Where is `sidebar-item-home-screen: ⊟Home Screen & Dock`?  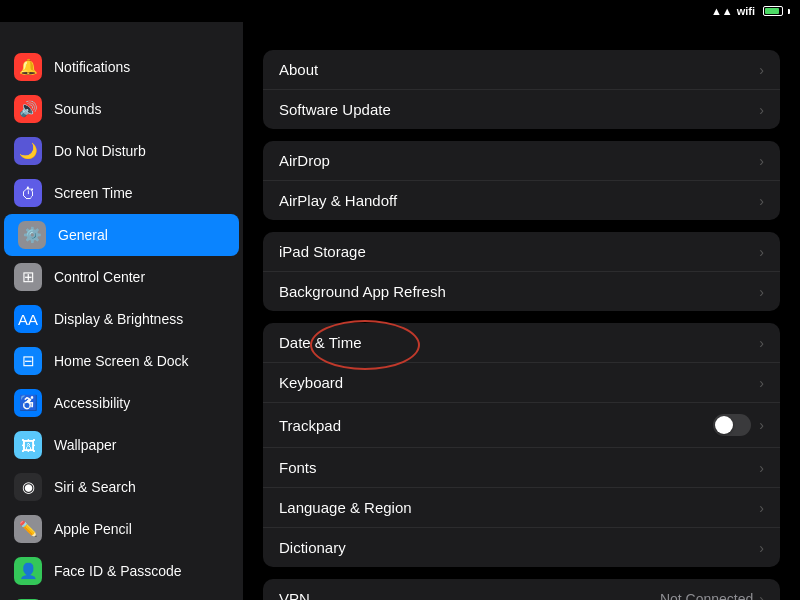 sidebar-item-home-screen: ⊟Home Screen & Dock is located at coordinates (122, 361).